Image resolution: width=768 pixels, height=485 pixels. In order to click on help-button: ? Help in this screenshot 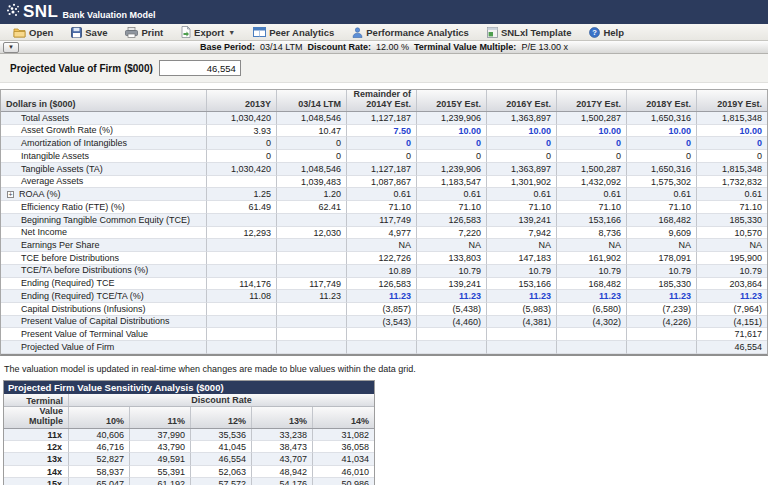, I will do `click(606, 32)`.